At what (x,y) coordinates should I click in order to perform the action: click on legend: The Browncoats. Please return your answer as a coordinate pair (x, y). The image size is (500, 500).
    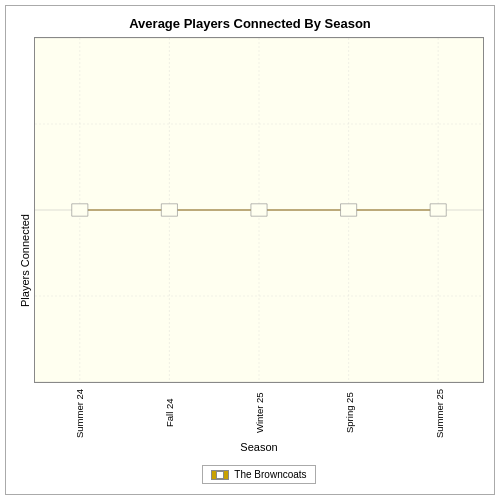
    Looking at the image, I should click on (258, 474).